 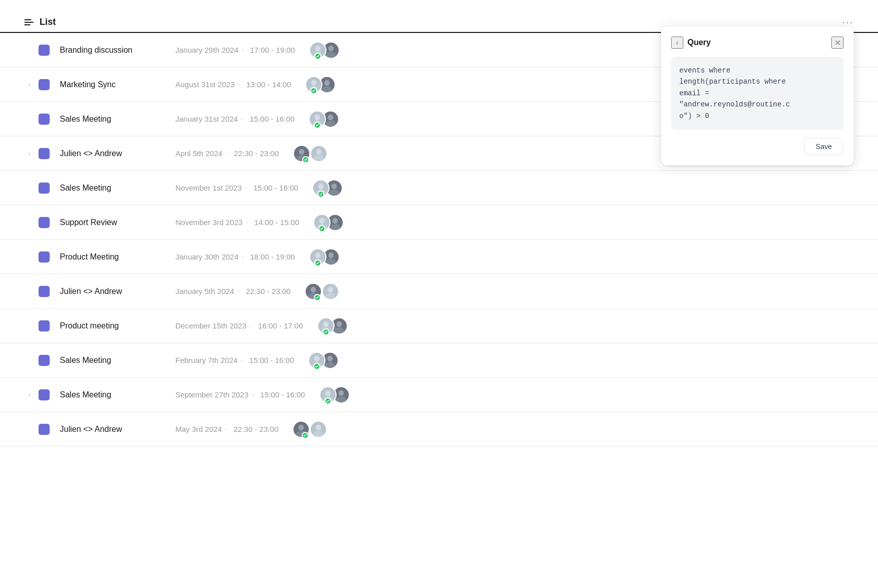 What do you see at coordinates (439, 326) in the screenshot?
I see `table-row: Product meeting December 15th 2023 · 16:…` at bounding box center [439, 326].